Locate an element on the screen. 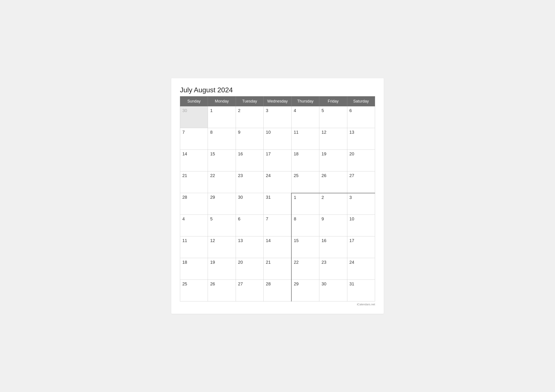 The image size is (555, 392). week-row: 28293031123 is located at coordinates (278, 204).